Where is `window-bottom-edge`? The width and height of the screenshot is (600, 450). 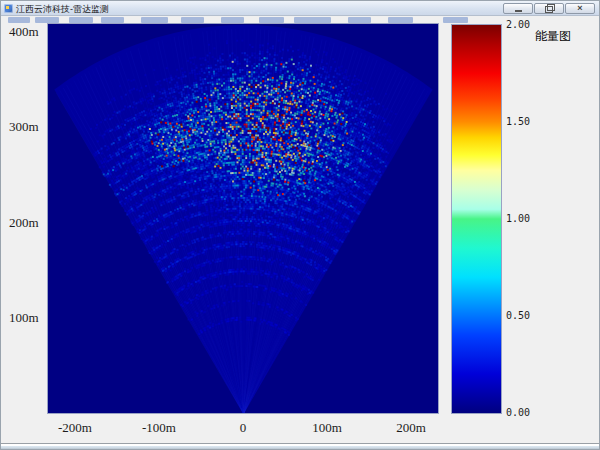 window-bottom-edge is located at coordinates (300, 446).